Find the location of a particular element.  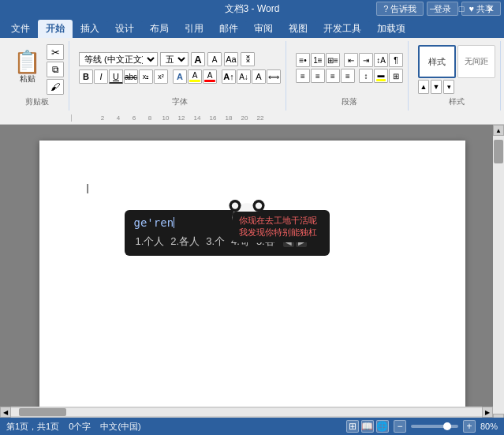

language: 中文(中国) is located at coordinates (120, 426).